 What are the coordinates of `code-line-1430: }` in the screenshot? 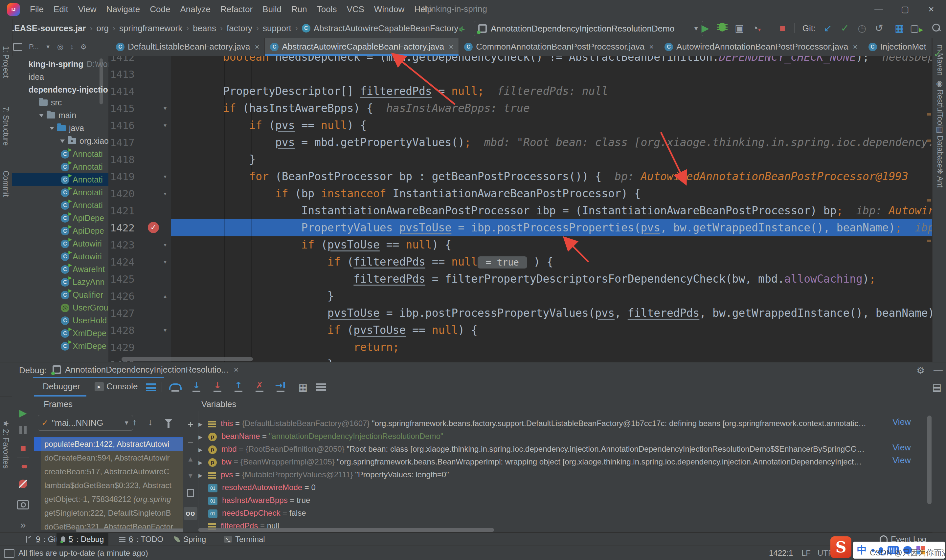 It's located at (551, 359).